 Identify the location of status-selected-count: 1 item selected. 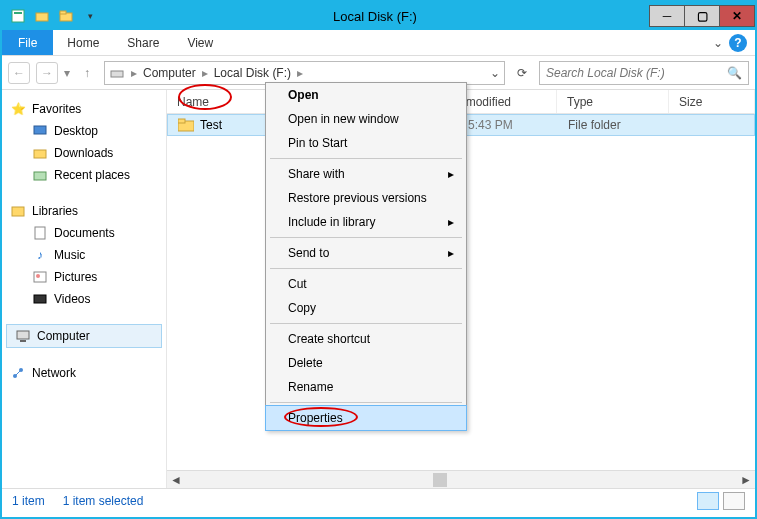
(104, 501).